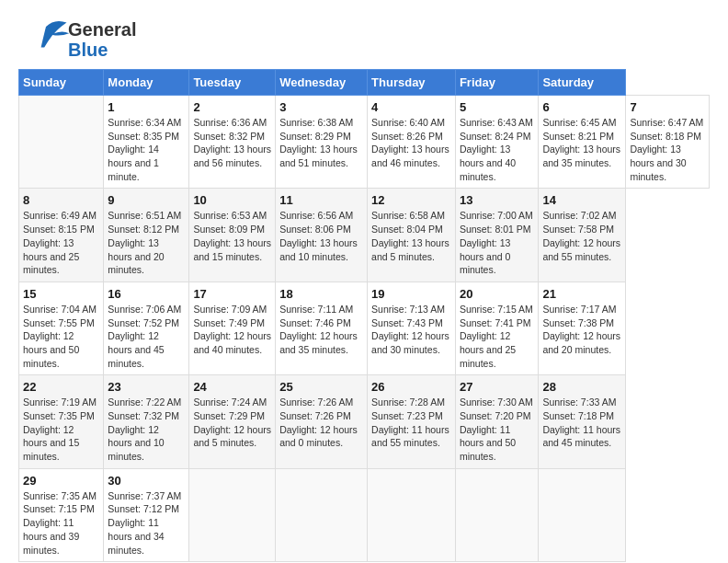 The width and height of the screenshot is (728, 563). Describe the element at coordinates (146, 107) in the screenshot. I see `day-number: 1` at that location.